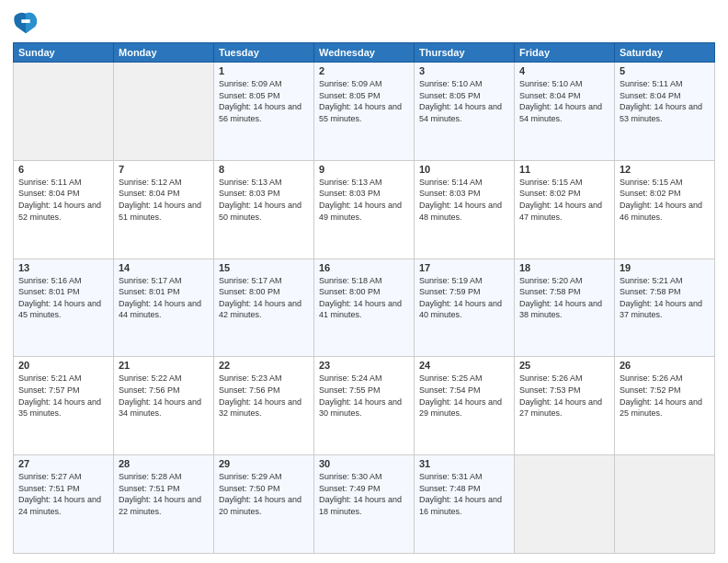  I want to click on day-number: 31, so click(464, 464).